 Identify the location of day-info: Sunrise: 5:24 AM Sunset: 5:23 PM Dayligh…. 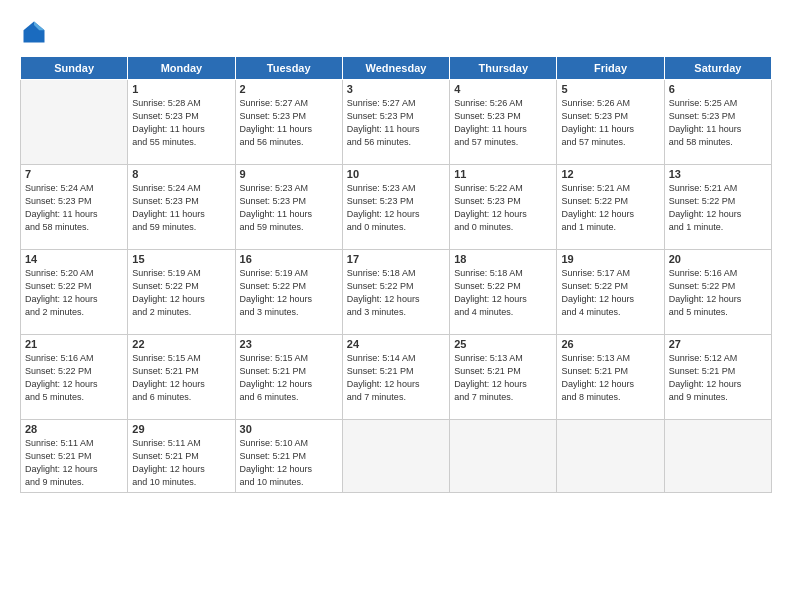
(74, 208).